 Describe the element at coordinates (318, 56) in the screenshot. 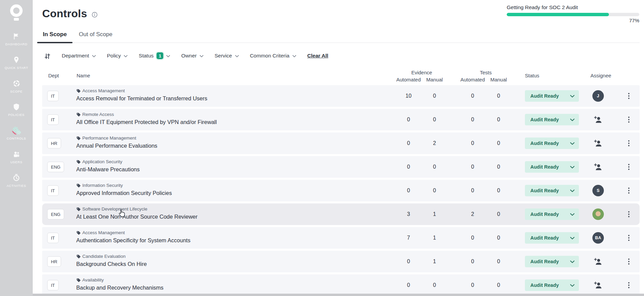

I see `clear-all-link: Clear All` at that location.